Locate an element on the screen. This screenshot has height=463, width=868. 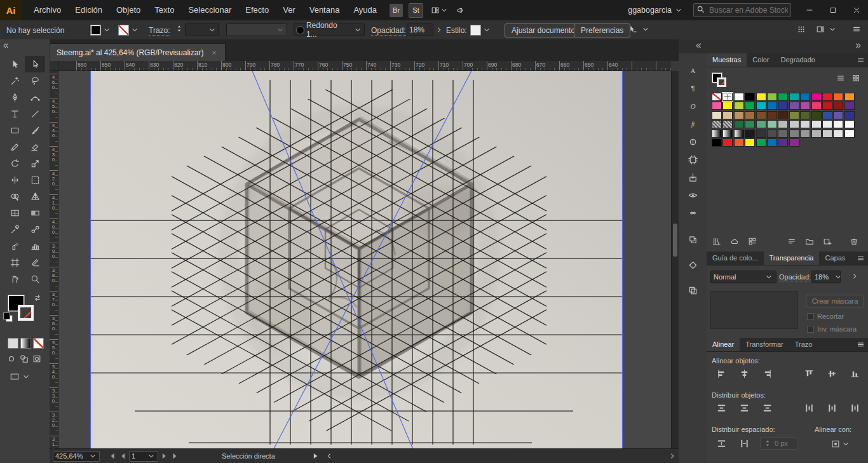
stroke-weight-select is located at coordinates (202, 30).